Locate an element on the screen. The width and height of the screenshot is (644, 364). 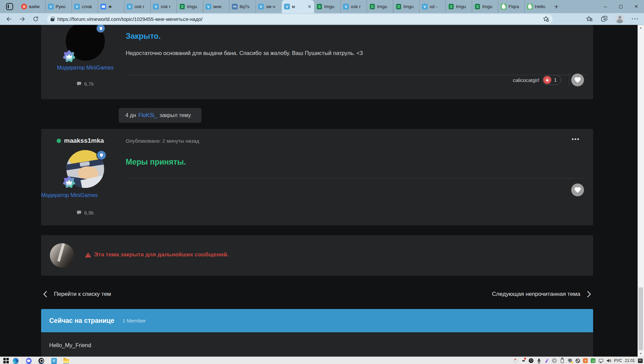
microphone-tray-icon is located at coordinates (539, 361).